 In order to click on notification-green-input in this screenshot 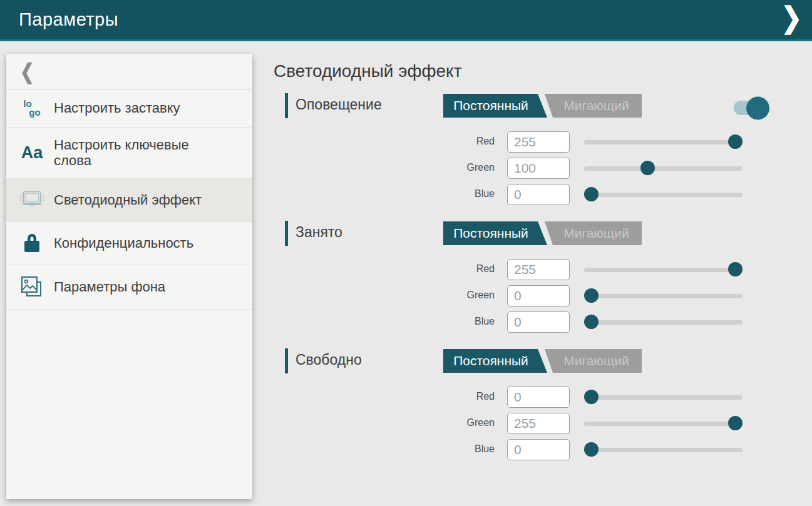, I will do `click(538, 168)`.